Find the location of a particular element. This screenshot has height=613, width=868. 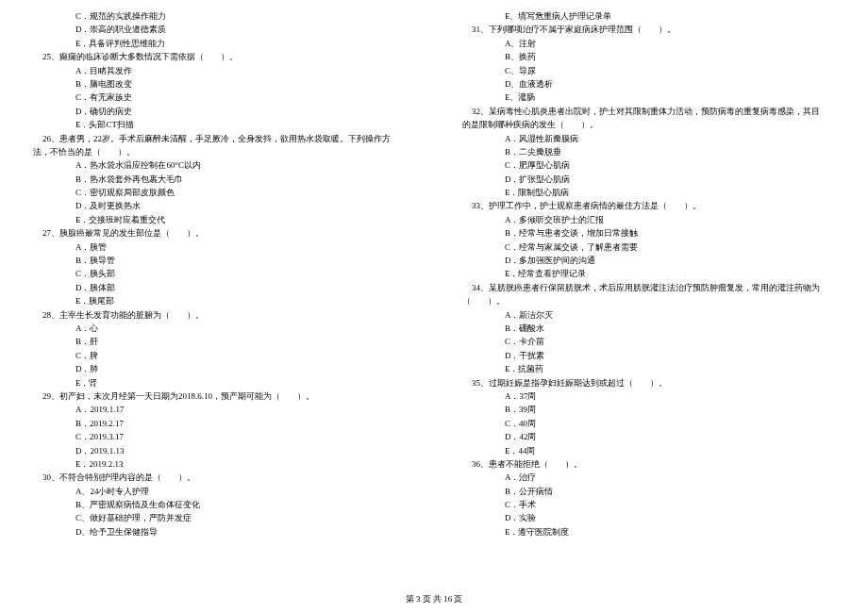

answer-option: D．及时更换热水 is located at coordinates (219, 206).